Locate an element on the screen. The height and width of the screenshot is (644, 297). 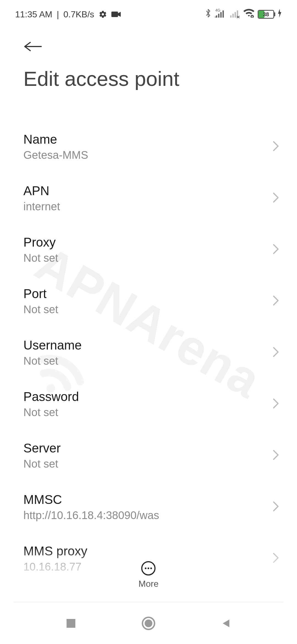
setting-value: 10.16.18.77 is located at coordinates (56, 567).